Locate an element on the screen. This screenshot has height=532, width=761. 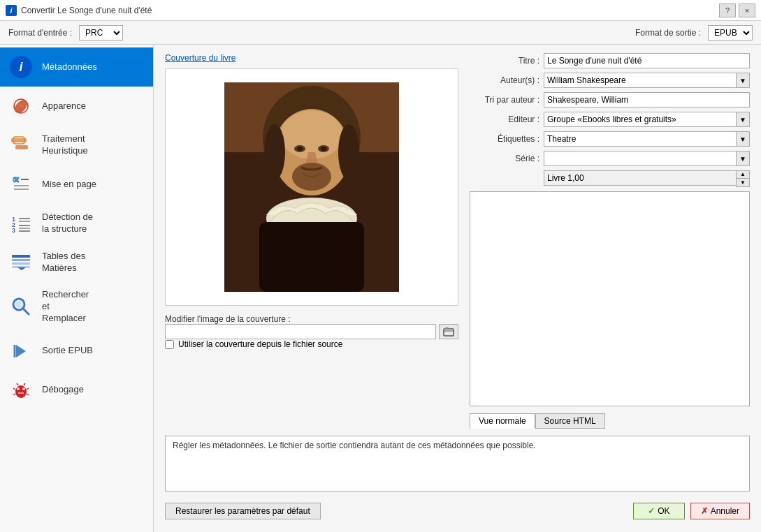
tables-icon is located at coordinates (21, 263).